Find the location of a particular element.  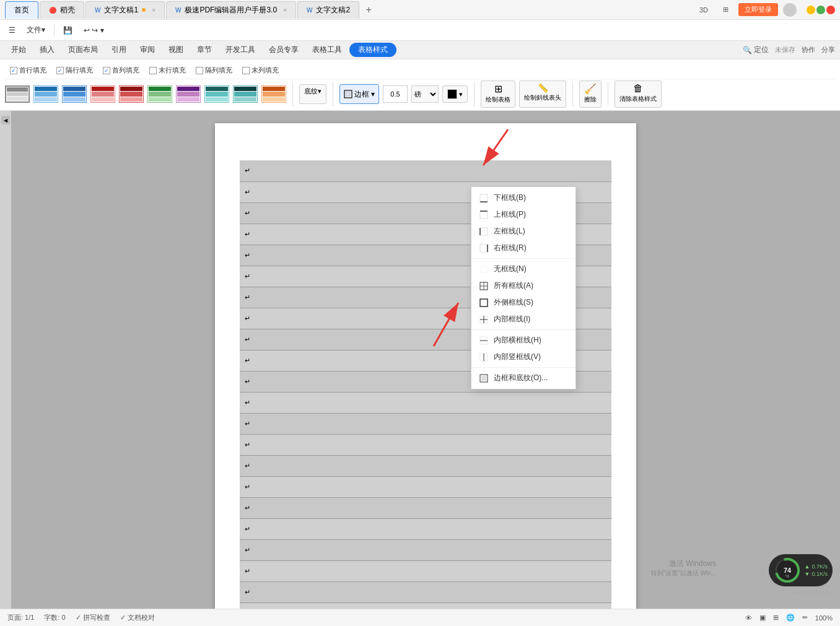

table-style-orange is located at coordinates (274, 94).